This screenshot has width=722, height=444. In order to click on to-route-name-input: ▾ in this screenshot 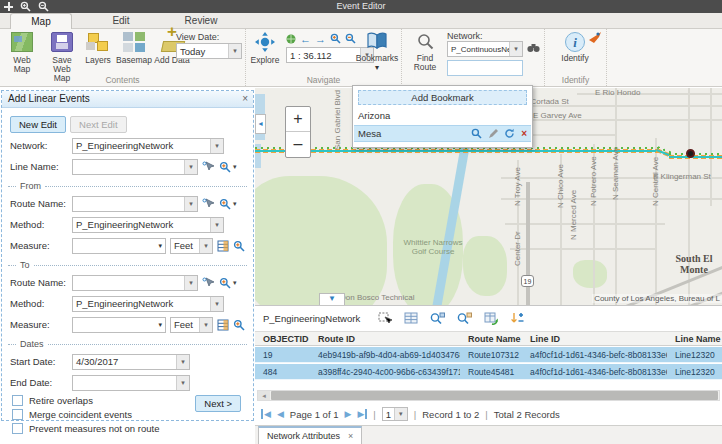, I will do `click(135, 283)`.